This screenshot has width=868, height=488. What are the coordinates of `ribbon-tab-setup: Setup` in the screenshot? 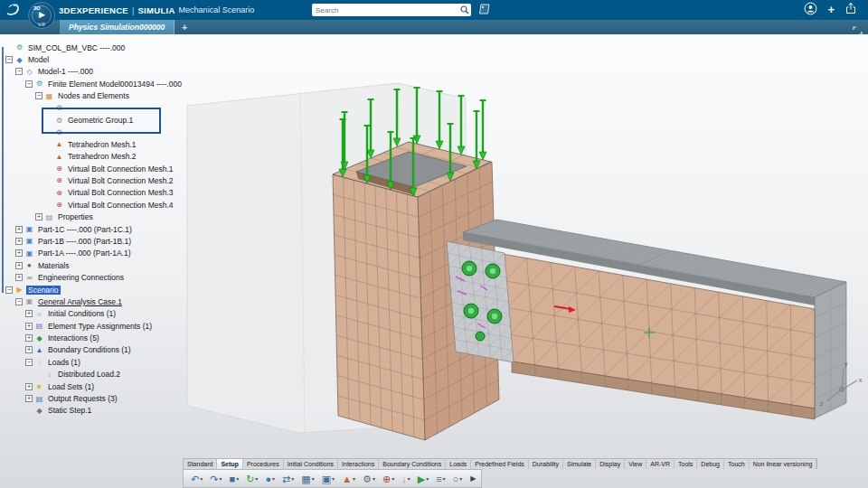 It's located at (230, 465).